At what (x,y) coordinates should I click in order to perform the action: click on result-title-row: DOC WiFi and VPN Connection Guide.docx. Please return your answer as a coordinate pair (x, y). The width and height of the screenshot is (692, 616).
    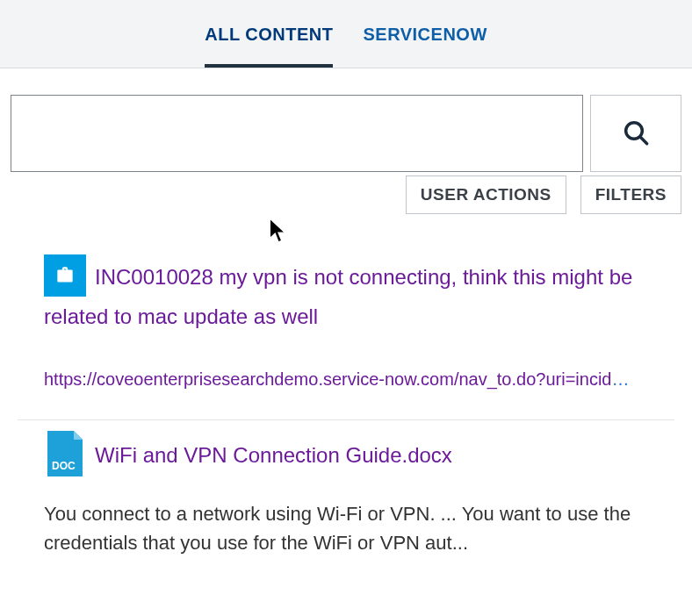
    Looking at the image, I should click on (346, 457).